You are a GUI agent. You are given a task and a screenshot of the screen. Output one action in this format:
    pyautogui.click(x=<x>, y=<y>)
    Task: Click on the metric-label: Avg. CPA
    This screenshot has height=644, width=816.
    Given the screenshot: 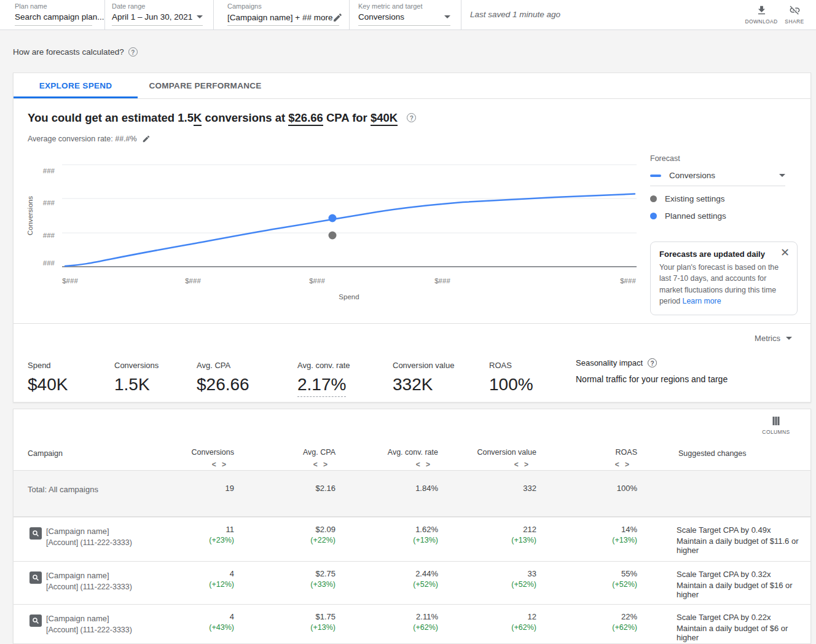 What is the action you would take?
    pyautogui.click(x=223, y=365)
    